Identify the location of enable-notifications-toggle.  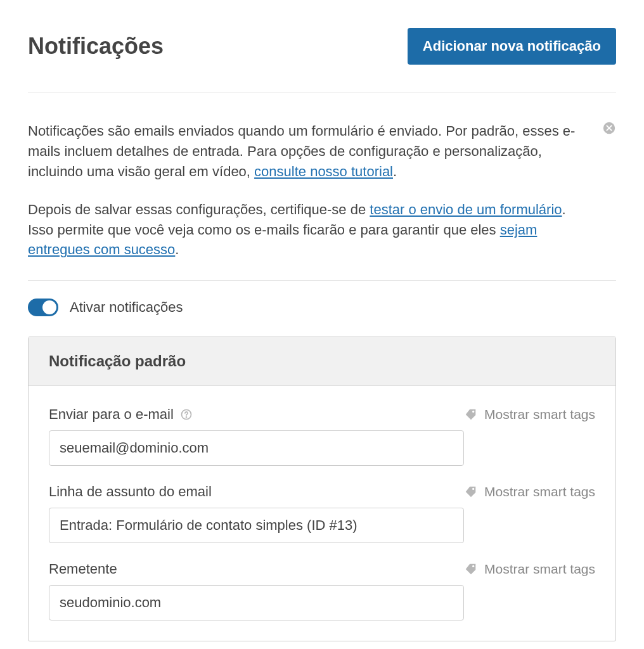
(43, 307).